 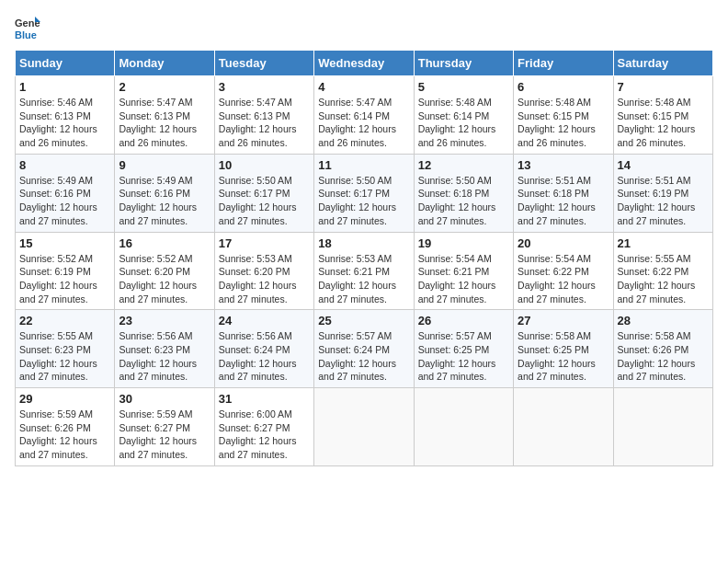 What do you see at coordinates (165, 116) in the screenshot?
I see `calendar-cell: 2Sunrise: 5:47 AM Sunset: 6:13 PM Daylig…` at bounding box center [165, 116].